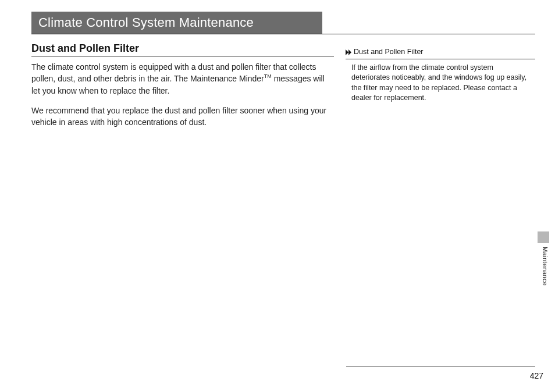 The width and height of the screenshot is (555, 392). What do you see at coordinates (441, 366) in the screenshot?
I see `footer-rule` at bounding box center [441, 366].